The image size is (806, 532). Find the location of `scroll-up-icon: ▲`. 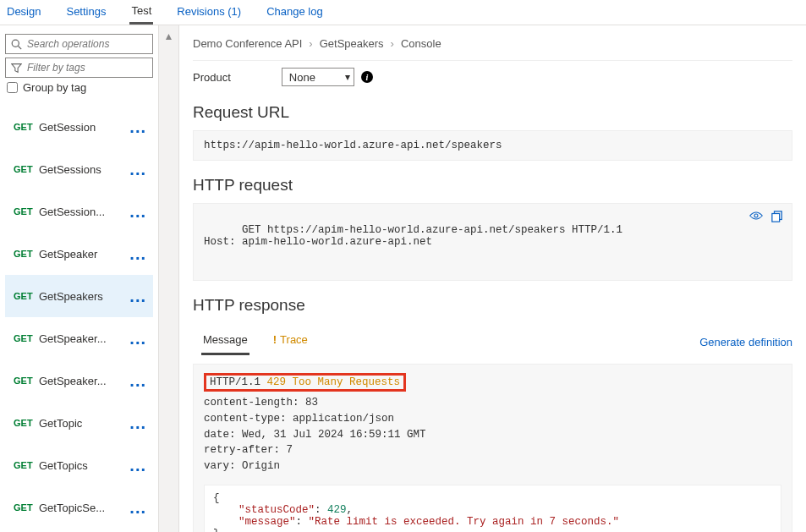

scroll-up-icon: ▲ is located at coordinates (169, 281).